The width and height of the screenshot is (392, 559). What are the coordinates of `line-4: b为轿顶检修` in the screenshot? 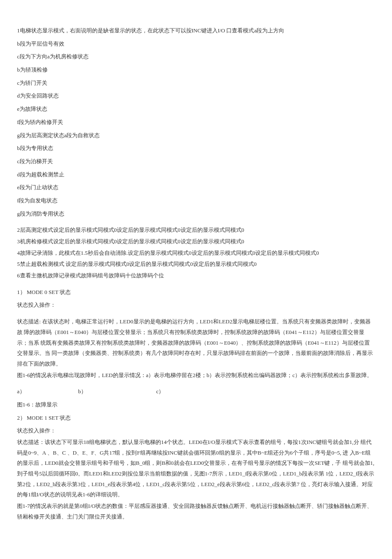 It's located at (196, 70).